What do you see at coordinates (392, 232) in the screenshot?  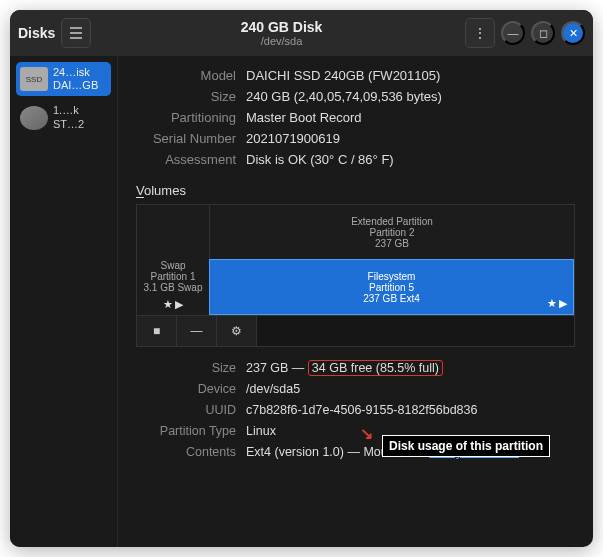 I see `ext-part: Partition 2` at bounding box center [392, 232].